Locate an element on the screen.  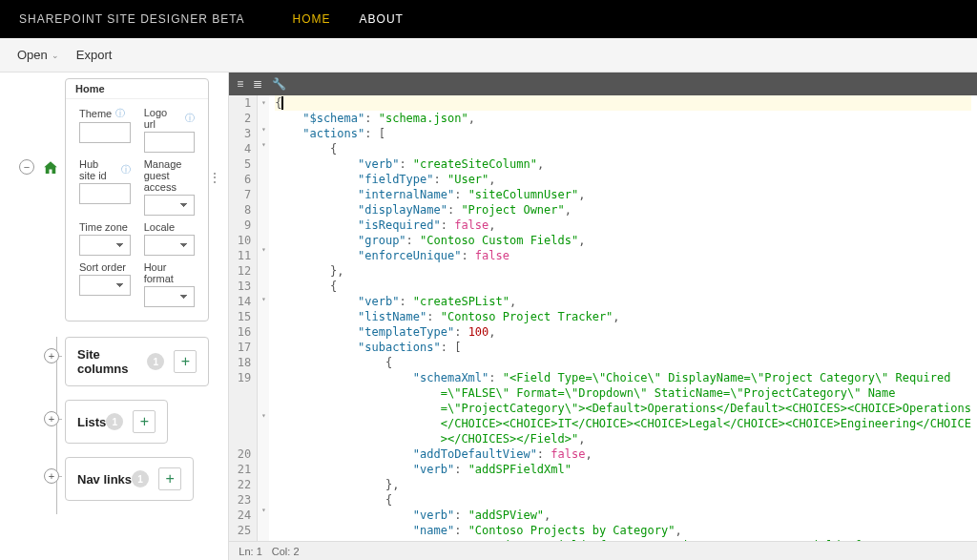
hub-site-id-input is located at coordinates (105, 194).